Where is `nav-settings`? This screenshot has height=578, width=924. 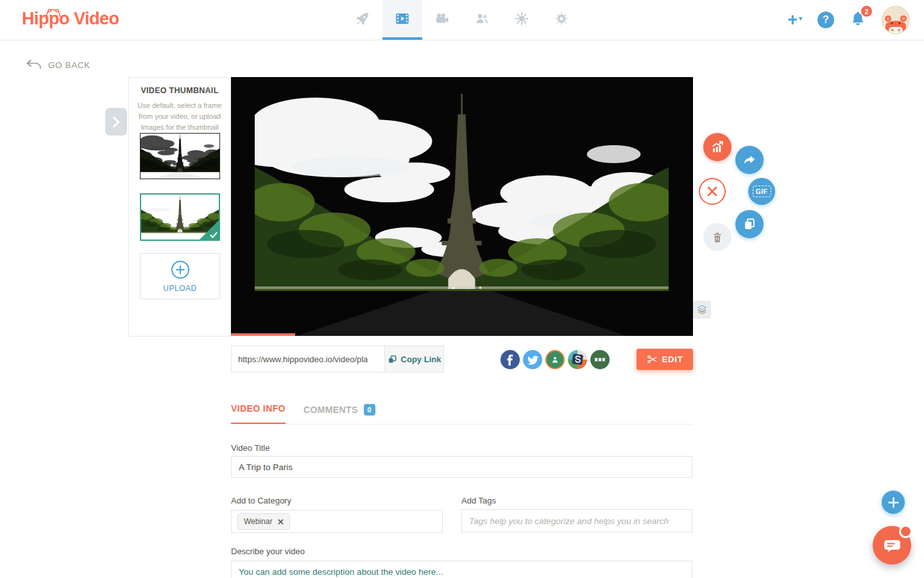 nav-settings is located at coordinates (561, 20).